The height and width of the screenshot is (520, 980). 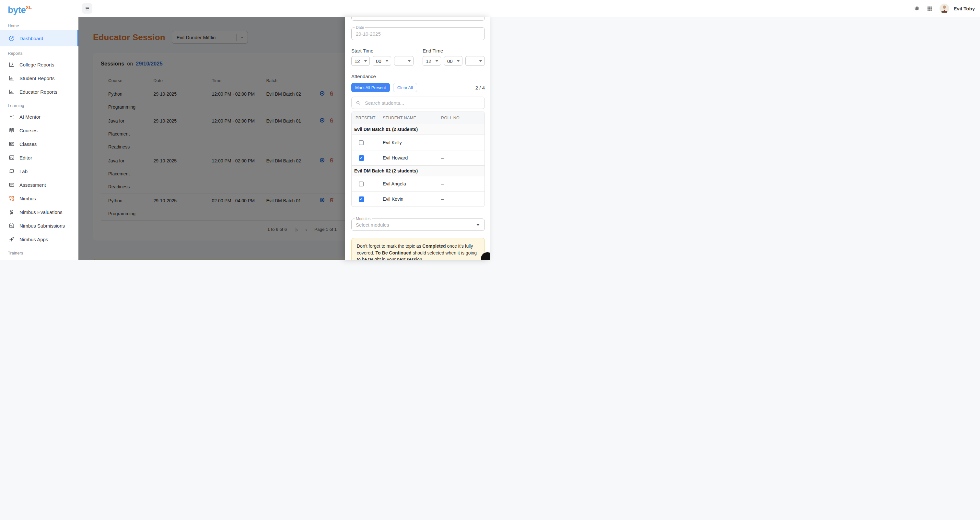 What do you see at coordinates (39, 144) in the screenshot?
I see `sidebar-item-classes: Classes` at bounding box center [39, 144].